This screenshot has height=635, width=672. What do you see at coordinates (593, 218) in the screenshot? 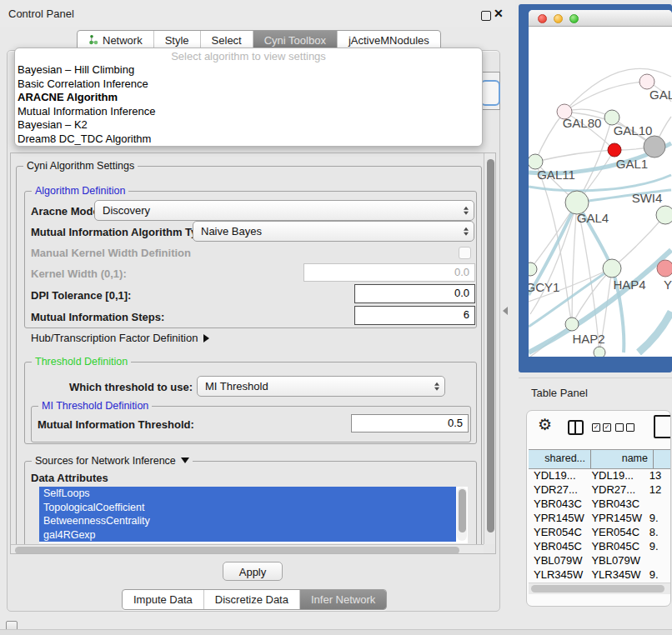
I see `node-label: GAL4` at bounding box center [593, 218].